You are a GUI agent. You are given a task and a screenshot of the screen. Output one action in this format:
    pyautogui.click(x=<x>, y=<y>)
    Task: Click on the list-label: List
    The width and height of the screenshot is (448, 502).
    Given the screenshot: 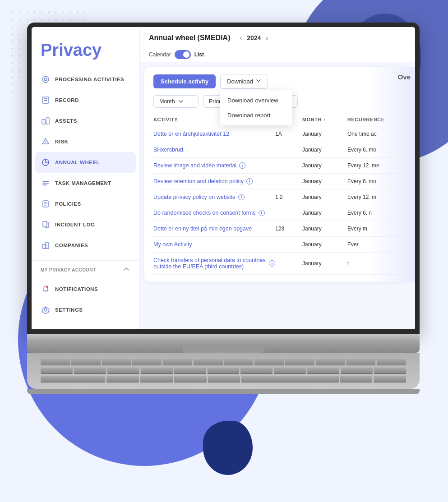 What is the action you would take?
    pyautogui.click(x=199, y=55)
    